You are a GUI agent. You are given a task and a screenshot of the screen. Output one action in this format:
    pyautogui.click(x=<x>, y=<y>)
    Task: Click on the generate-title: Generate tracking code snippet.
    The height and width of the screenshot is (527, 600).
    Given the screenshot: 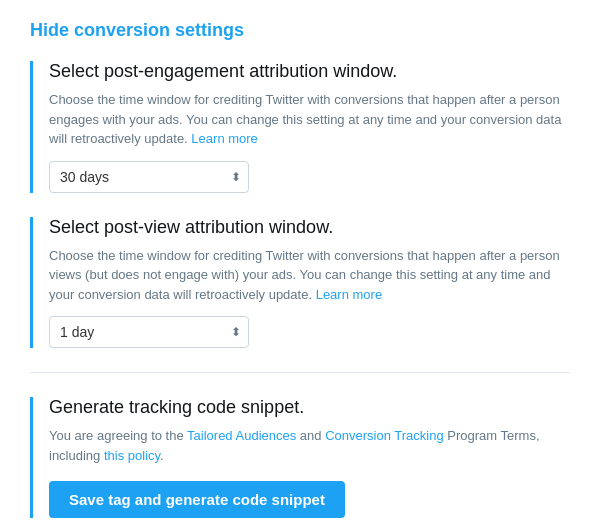 What is the action you would take?
    pyautogui.click(x=310, y=408)
    